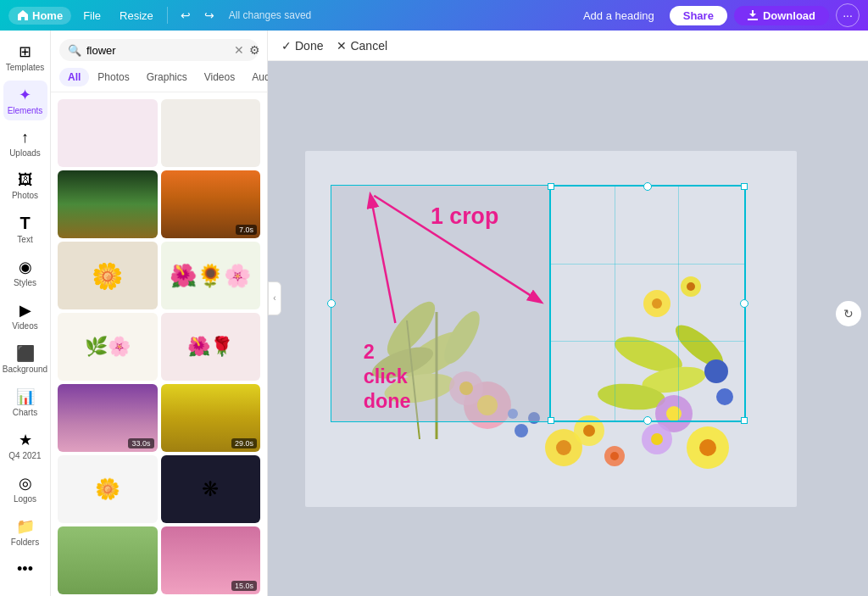 This screenshot has width=868, height=596. I want to click on download-button: Download, so click(782, 15).